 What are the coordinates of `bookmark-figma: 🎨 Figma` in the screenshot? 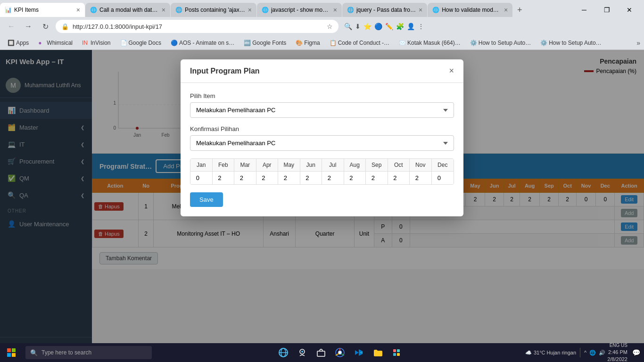 It's located at (307, 43).